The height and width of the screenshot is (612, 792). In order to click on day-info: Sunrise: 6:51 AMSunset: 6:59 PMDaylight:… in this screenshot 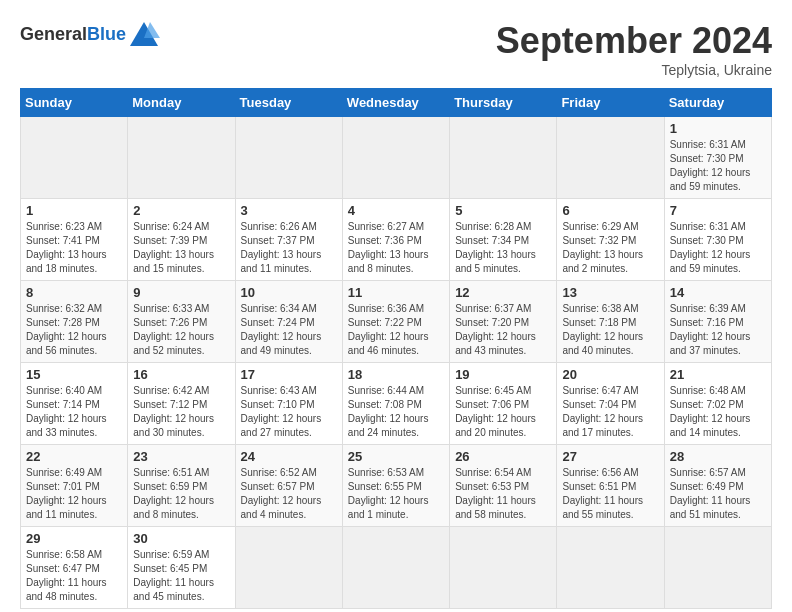, I will do `click(174, 494)`.